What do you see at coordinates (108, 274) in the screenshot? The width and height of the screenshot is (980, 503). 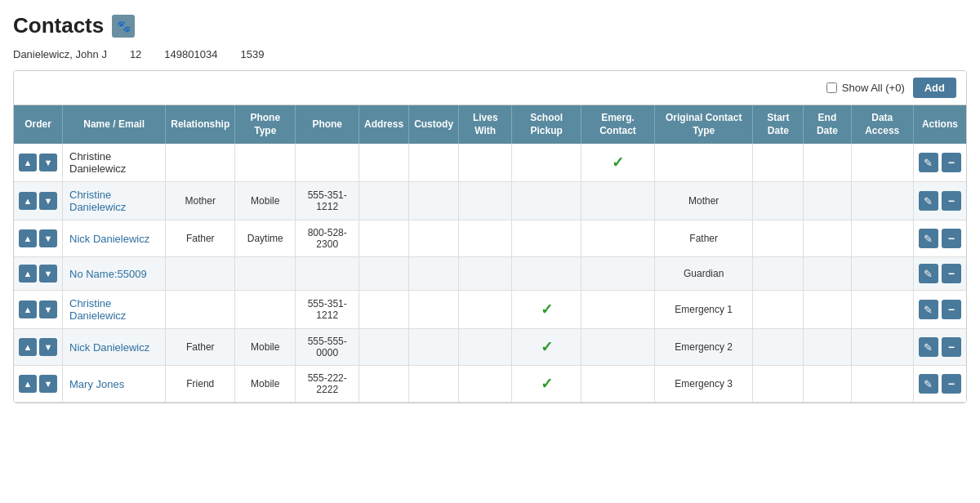 I see `contact-name-link: No Name:55009` at bounding box center [108, 274].